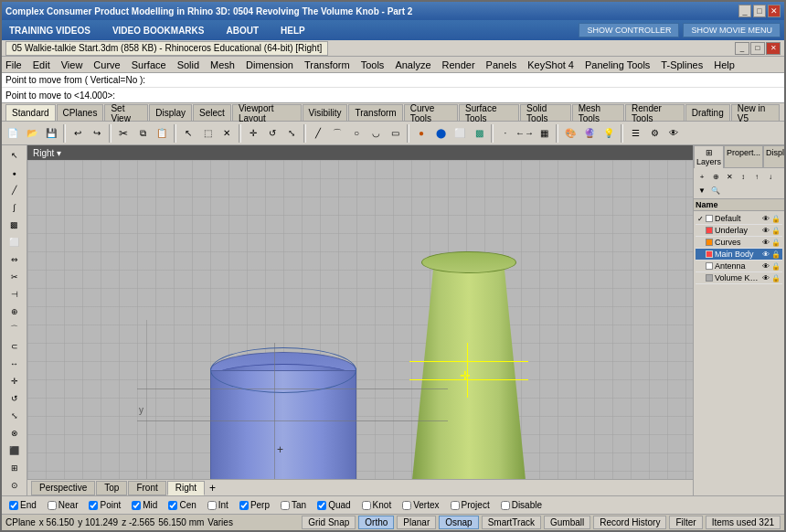 Image resolution: width=786 pixels, height=532 pixels. Describe the element at coordinates (15, 399) in the screenshot. I see `lt-rotate-icon: ↺` at that location.